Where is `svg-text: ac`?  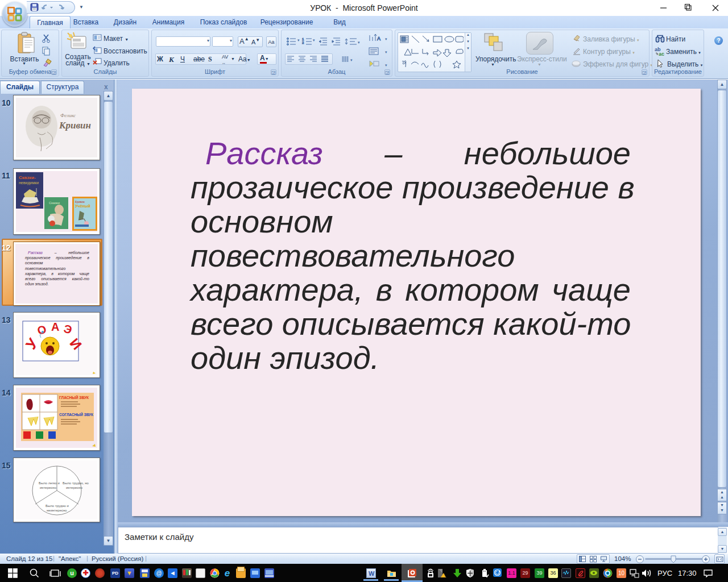
svg-text: ac is located at coordinates (661, 53).